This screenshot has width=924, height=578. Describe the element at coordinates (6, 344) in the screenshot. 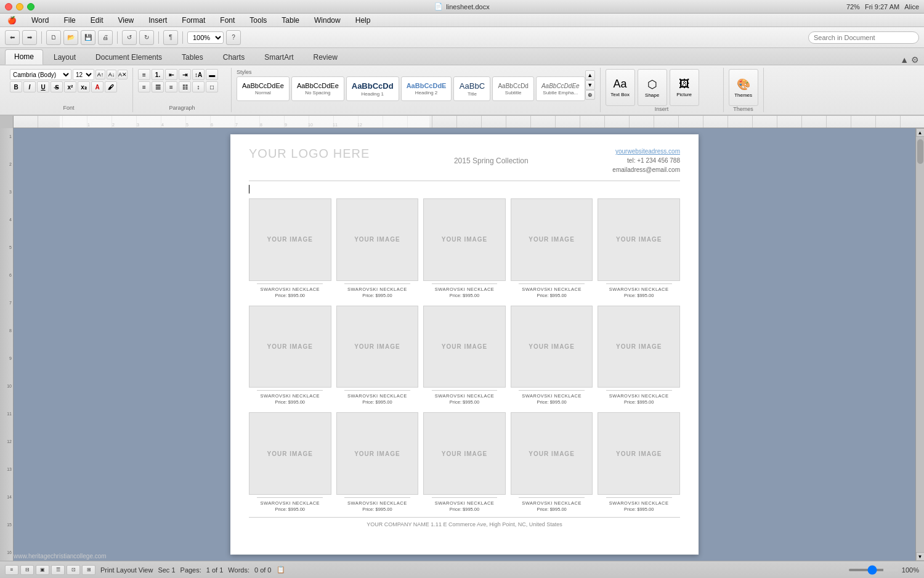

I see `vertical-ruler-ticks: 1 2 3 4 5 6 7 8 9 10 11 12 13 14 15 16 1…` at that location.